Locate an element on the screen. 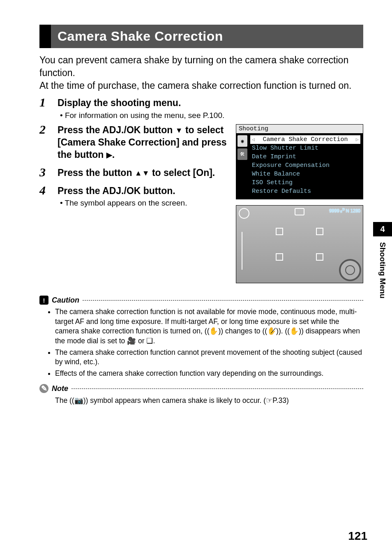 This screenshot has height=555, width=392. note-block: ✎ Note The ((📷)) symbol appears when cam… is located at coordinates (201, 395).